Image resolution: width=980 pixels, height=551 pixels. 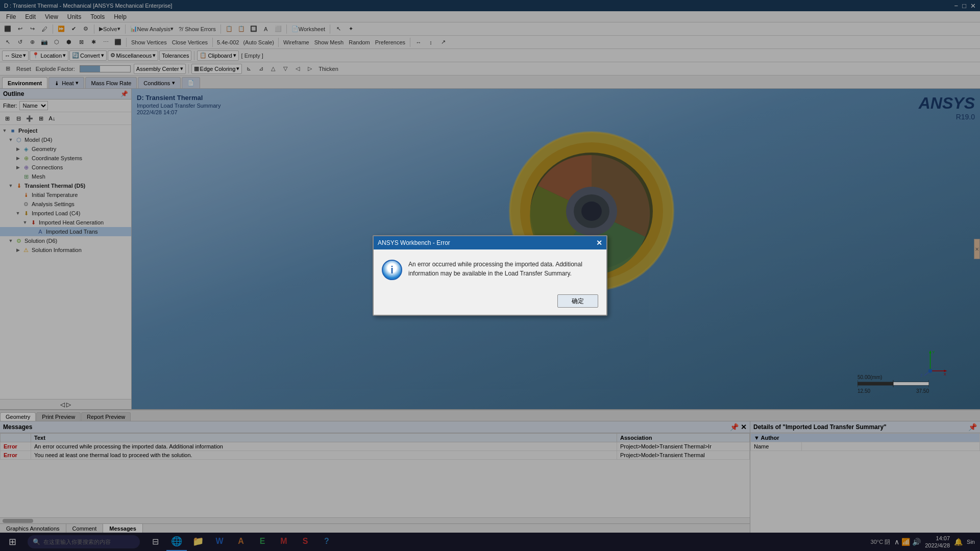 I want to click on error-dialog: ANSYS Workbench - Error ✕ i An error occ…, so click(x=490, y=276).